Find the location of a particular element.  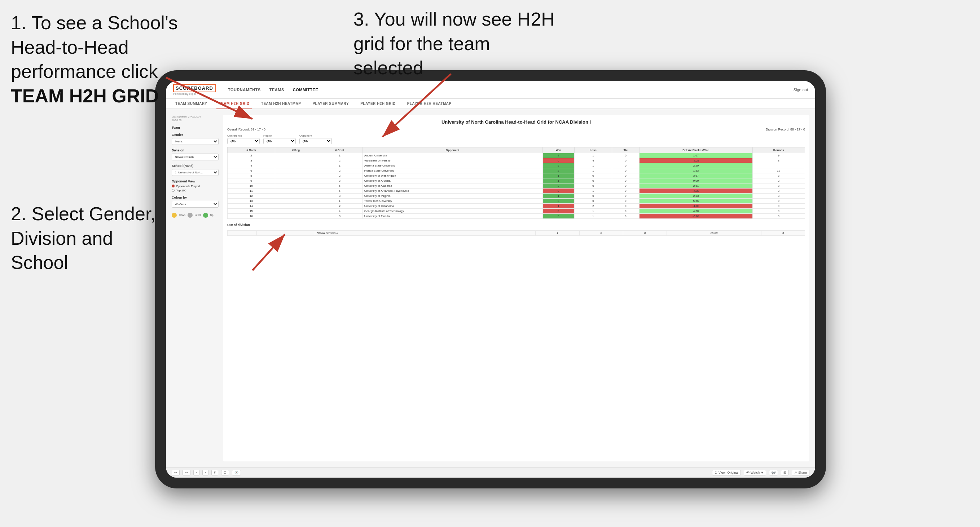

cell-diff: 4.50 is located at coordinates (696, 211).